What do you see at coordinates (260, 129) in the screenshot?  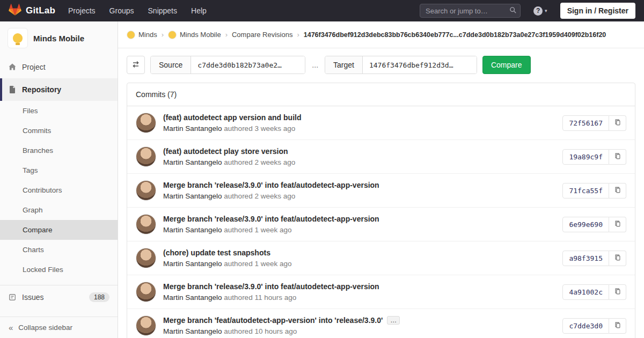 I see `commit-authored-time: authored 3 weeks ago` at bounding box center [260, 129].